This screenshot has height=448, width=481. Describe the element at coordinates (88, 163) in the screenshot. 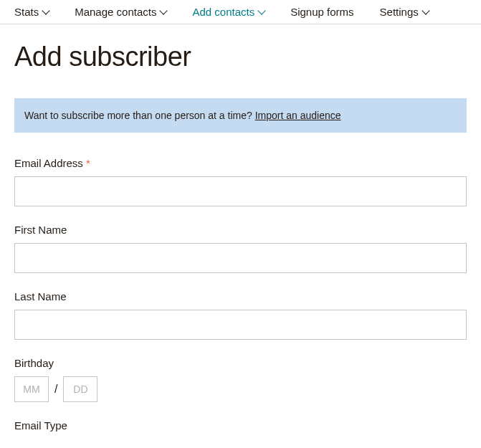

I see `required-asterisk: *` at that location.